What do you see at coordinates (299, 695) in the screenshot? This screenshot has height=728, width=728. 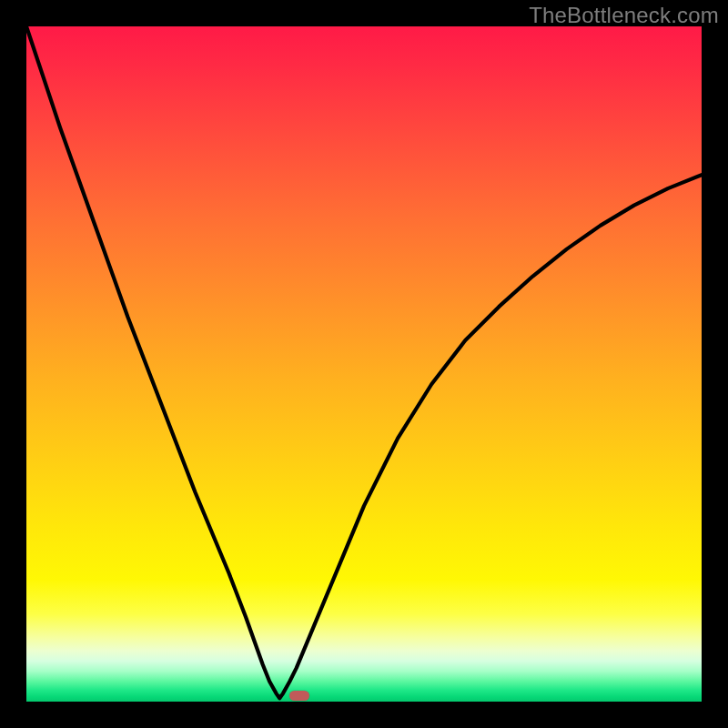 I see `optimal-point-marker` at bounding box center [299, 695].